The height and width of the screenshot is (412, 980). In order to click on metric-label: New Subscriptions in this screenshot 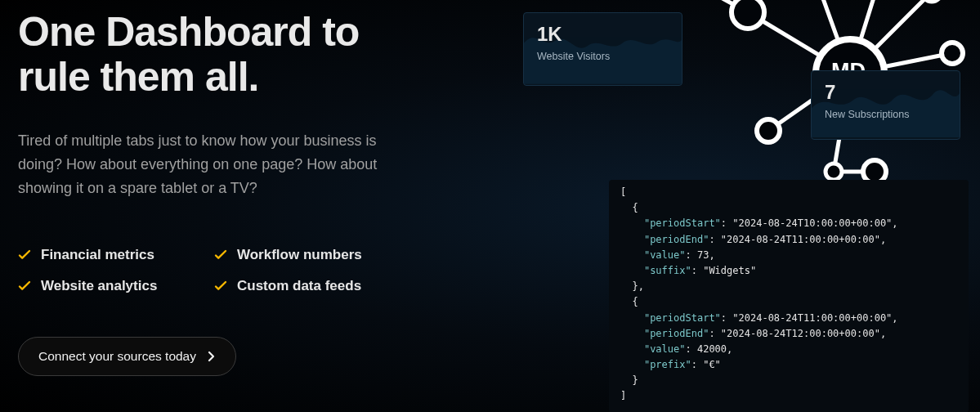, I will do `click(886, 114)`.